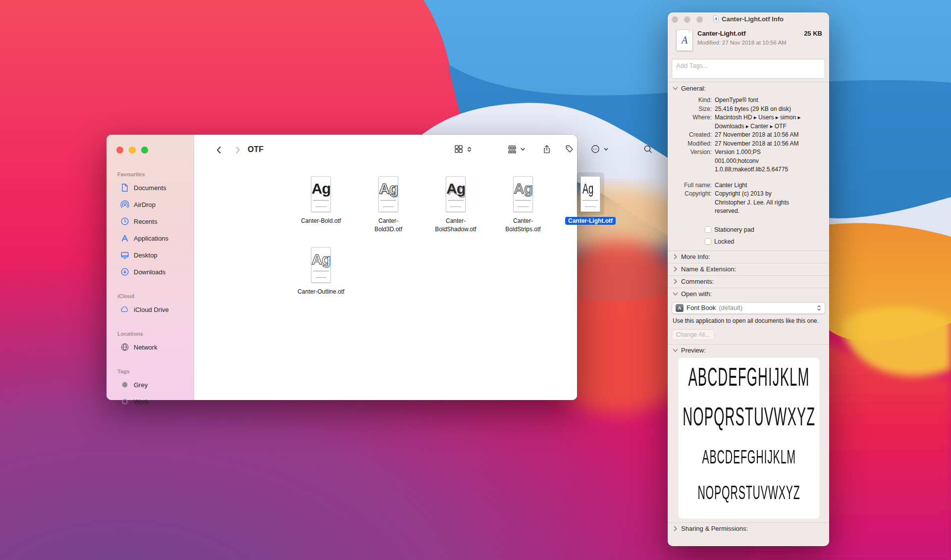 This screenshot has height=560, width=951. I want to click on change-all-button: Change All..., so click(693, 335).